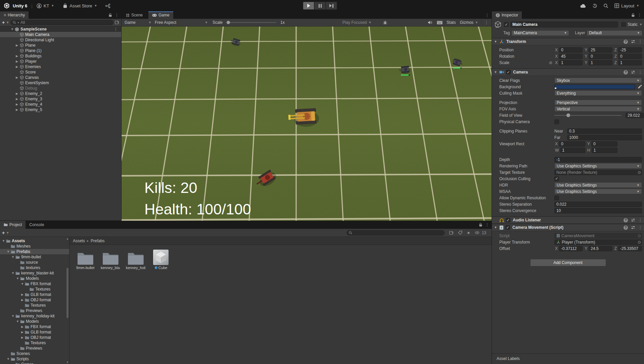 The height and width of the screenshot is (364, 644). I want to click on active-checkbox: ✓, so click(506, 24).